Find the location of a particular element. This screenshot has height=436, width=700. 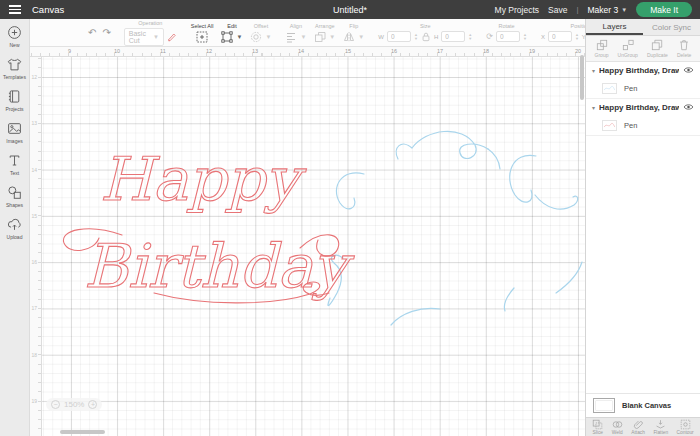

layer-thumbnail is located at coordinates (610, 88).